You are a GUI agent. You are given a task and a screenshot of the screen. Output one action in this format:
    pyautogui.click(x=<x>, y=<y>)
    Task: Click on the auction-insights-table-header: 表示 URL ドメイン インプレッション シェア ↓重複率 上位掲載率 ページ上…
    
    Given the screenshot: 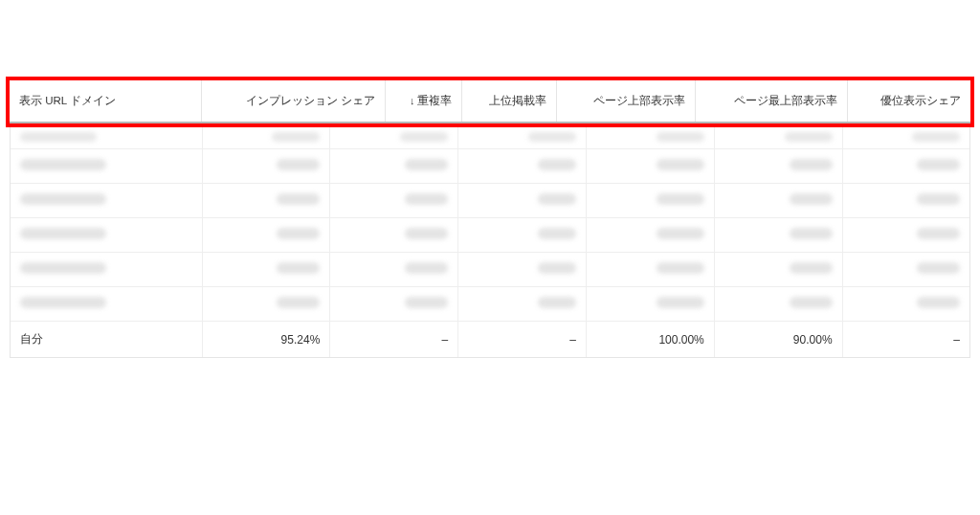 What is the action you would take?
    pyautogui.click(x=490, y=101)
    